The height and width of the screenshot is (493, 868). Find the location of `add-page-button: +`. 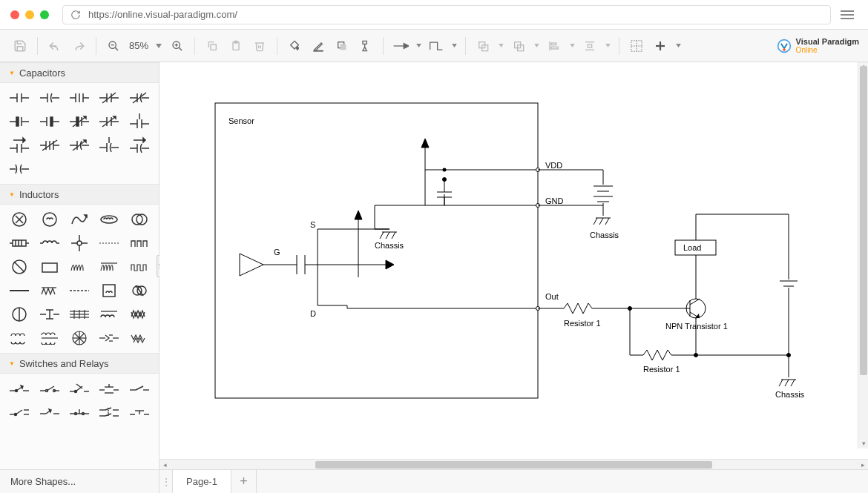

add-page-button: + is located at coordinates (244, 482).